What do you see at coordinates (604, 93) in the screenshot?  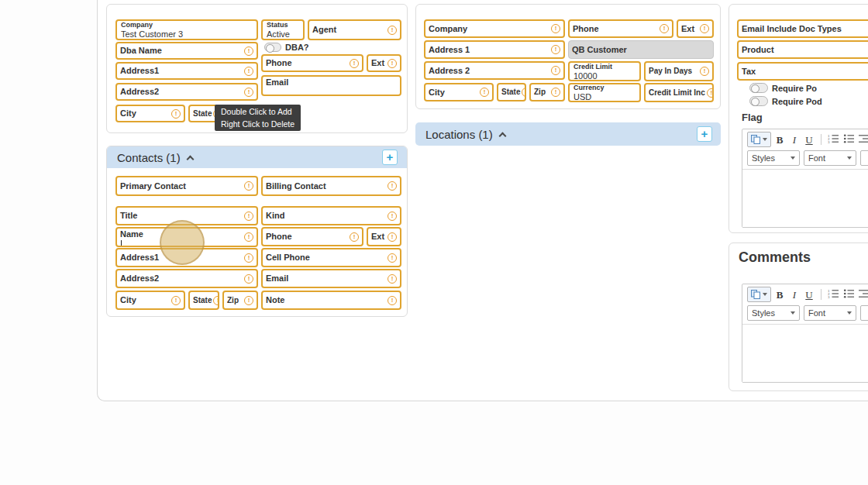 I see `currency-field: Currency USD` at bounding box center [604, 93].